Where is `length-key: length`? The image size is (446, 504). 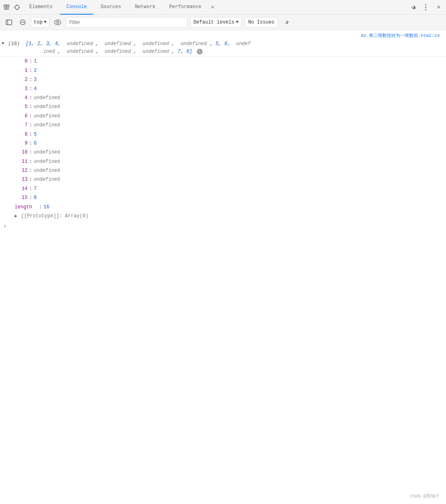
length-key: length is located at coordinates (27, 207).